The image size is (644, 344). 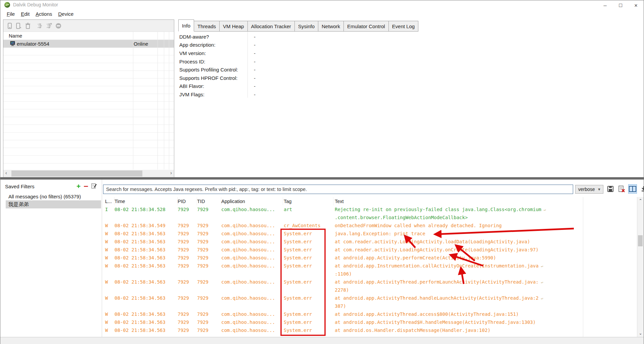 What do you see at coordinates (207, 26) in the screenshot?
I see `tab-threads: Threads` at bounding box center [207, 26].